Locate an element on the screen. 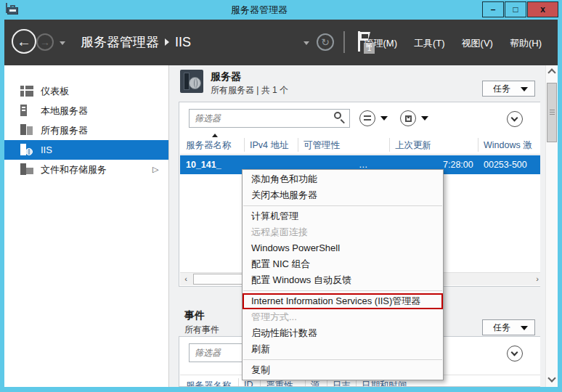 This screenshot has width=562, height=392. scroll-down-icon is located at coordinates (552, 377).